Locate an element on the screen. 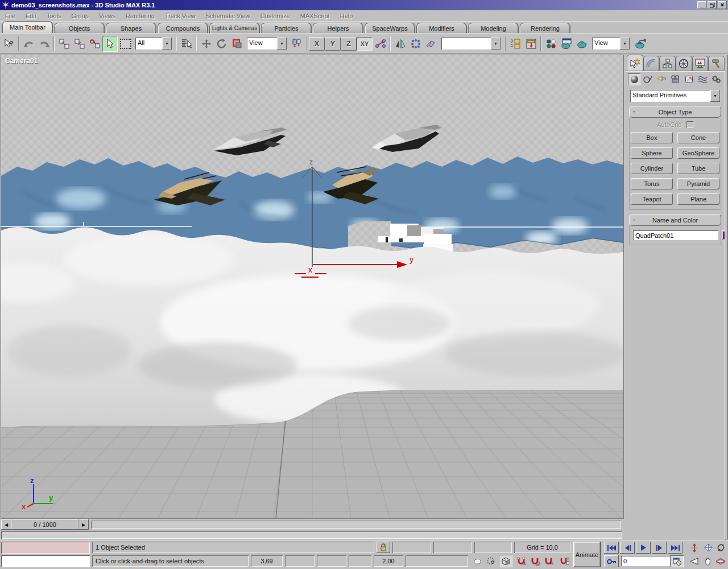  tab-objects: Objects is located at coordinates (80, 28).